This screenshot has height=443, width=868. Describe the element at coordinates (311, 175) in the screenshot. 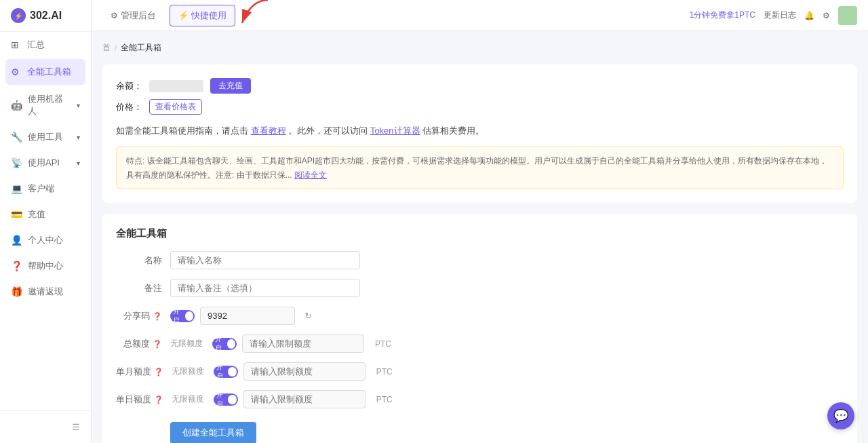

I see `read-more-link: 阅读全文` at that location.